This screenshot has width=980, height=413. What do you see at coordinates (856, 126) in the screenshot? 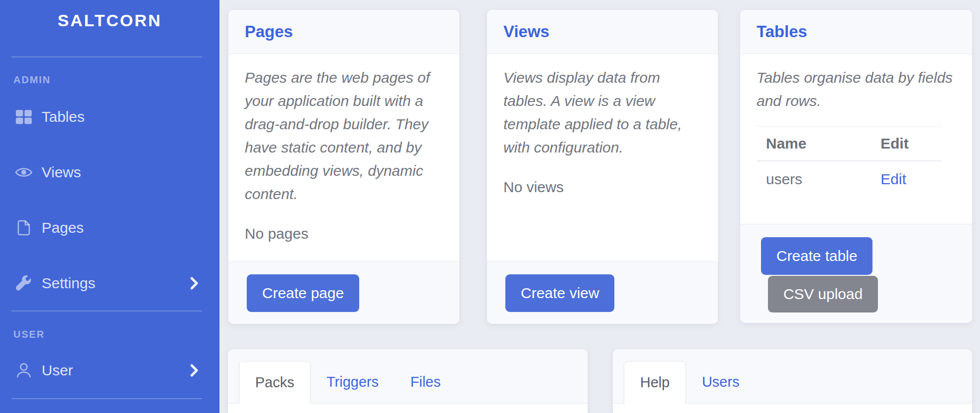
I see `tables-card-body: Tables organise data by fields and rows.…` at bounding box center [856, 126].